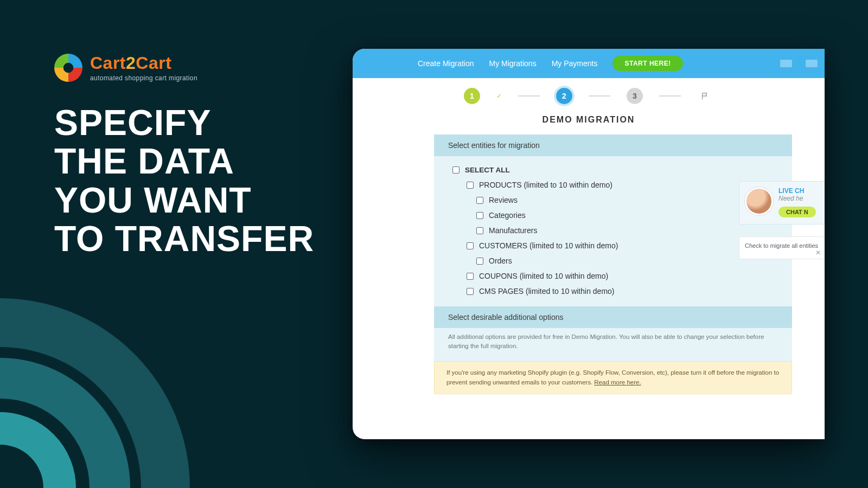 Image resolution: width=868 pixels, height=488 pixels. Describe the element at coordinates (108, 63) in the screenshot. I see `brand-part1: Cart` at that location.